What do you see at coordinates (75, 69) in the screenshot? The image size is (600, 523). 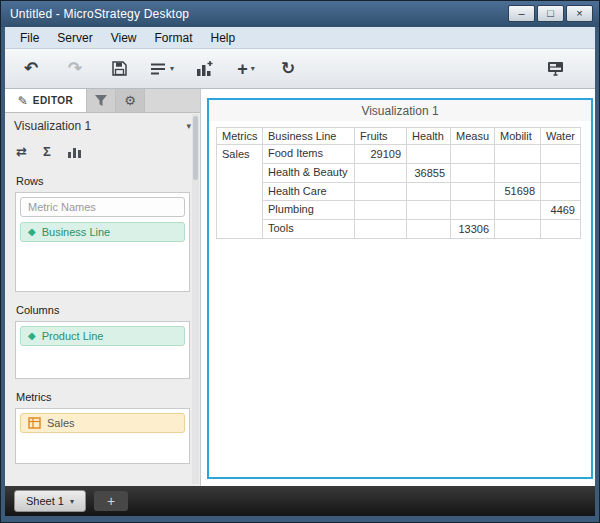 I see `forward-button: ↷` at bounding box center [75, 69].